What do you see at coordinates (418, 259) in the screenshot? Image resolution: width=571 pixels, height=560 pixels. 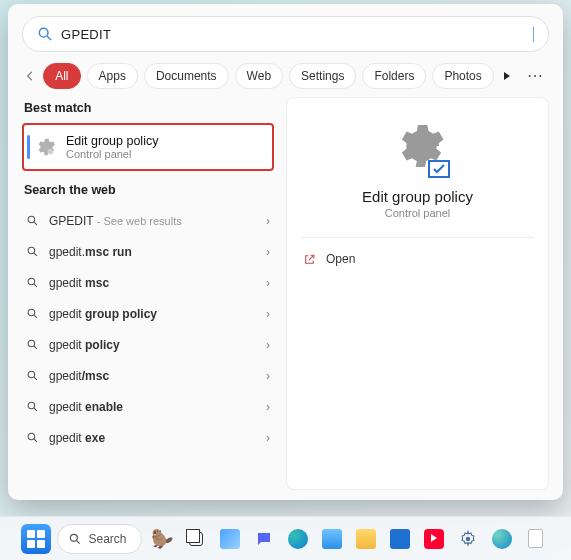 I see `preview-action-open: Open` at bounding box center [418, 259].